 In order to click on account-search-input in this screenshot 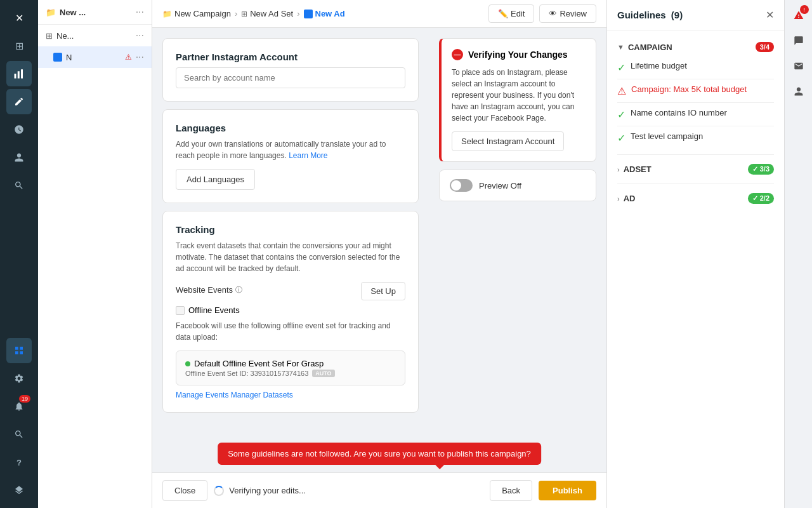, I will do `click(291, 77)`.